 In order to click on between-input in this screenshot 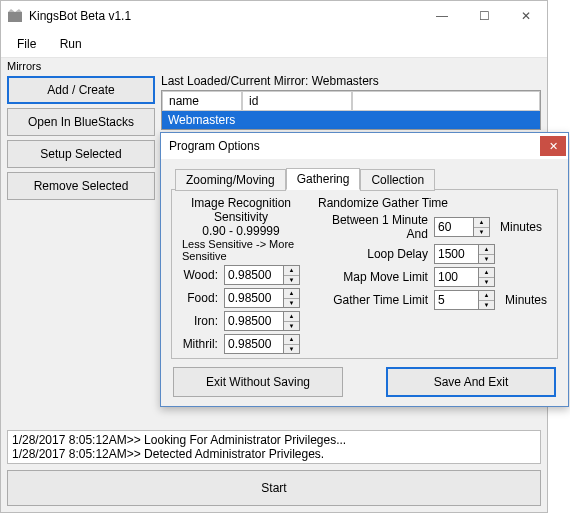, I will do `click(454, 227)`.